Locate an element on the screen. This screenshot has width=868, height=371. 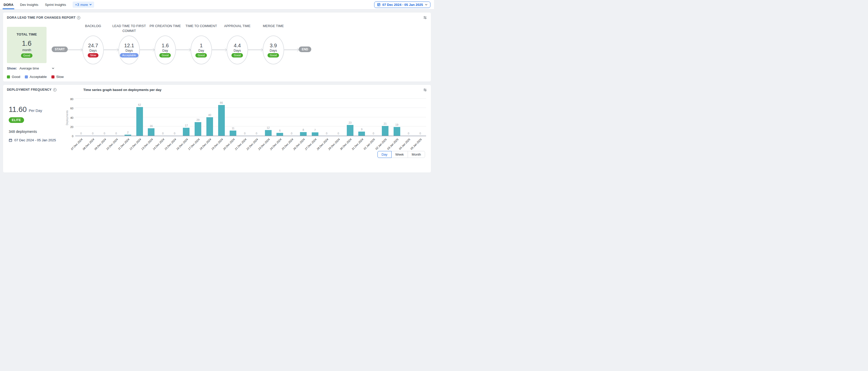
lead-time-card-title: DORA LEAD TIME FOR CHANGES REPORT i is located at coordinates (43, 18).